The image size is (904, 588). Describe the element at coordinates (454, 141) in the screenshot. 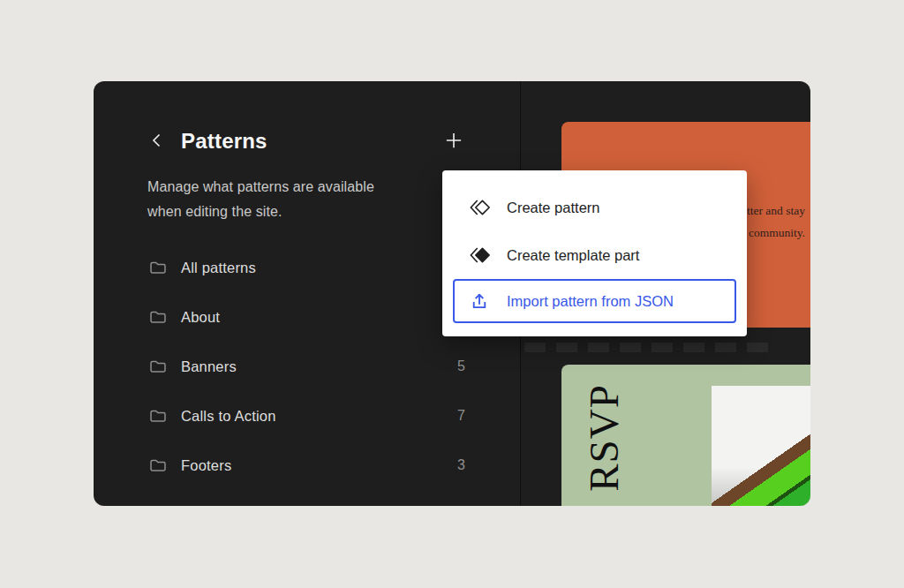

I see `plus-icon` at that location.